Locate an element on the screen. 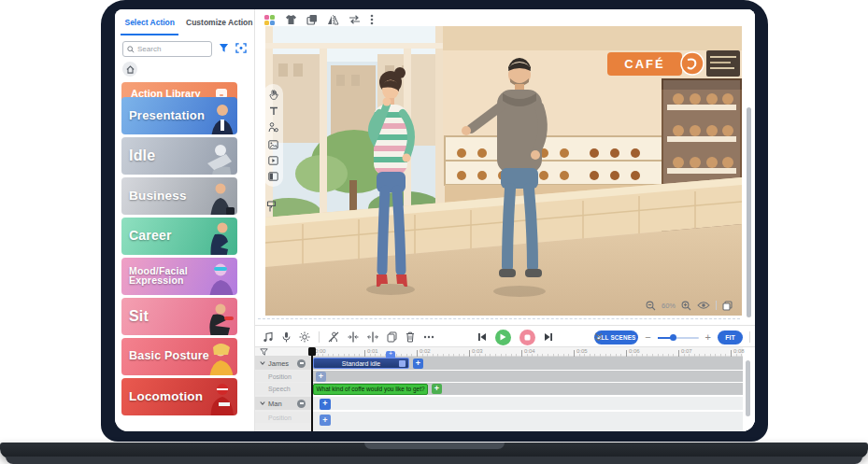 The image size is (868, 464). duplicate-icon is located at coordinates (312, 20).